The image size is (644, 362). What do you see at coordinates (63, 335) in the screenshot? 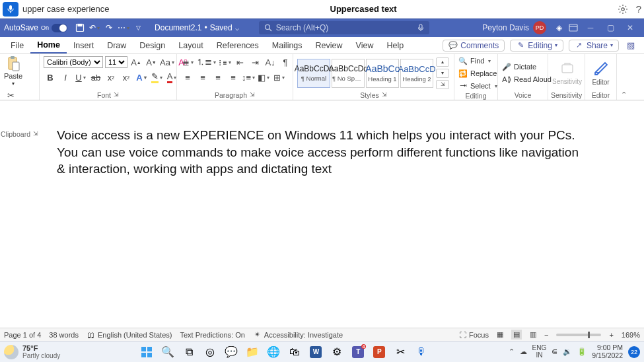
I see `word-count: 38 words` at bounding box center [63, 335].